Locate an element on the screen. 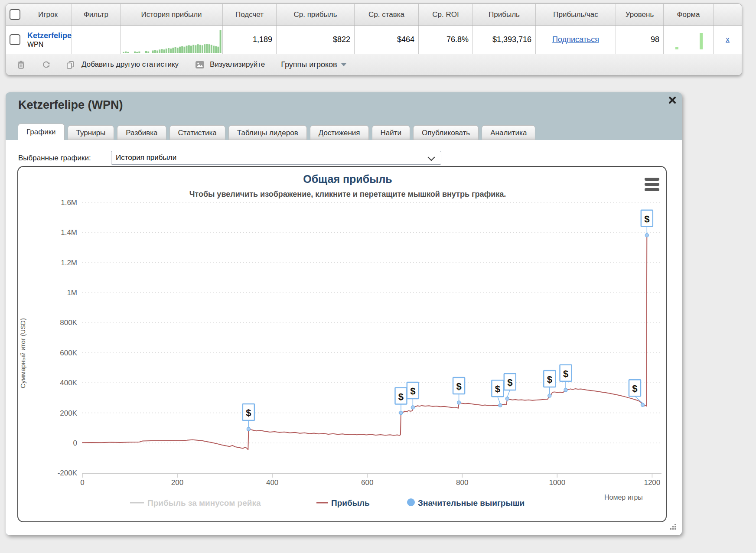 The image size is (756, 553). svg-text: 600 is located at coordinates (367, 483).